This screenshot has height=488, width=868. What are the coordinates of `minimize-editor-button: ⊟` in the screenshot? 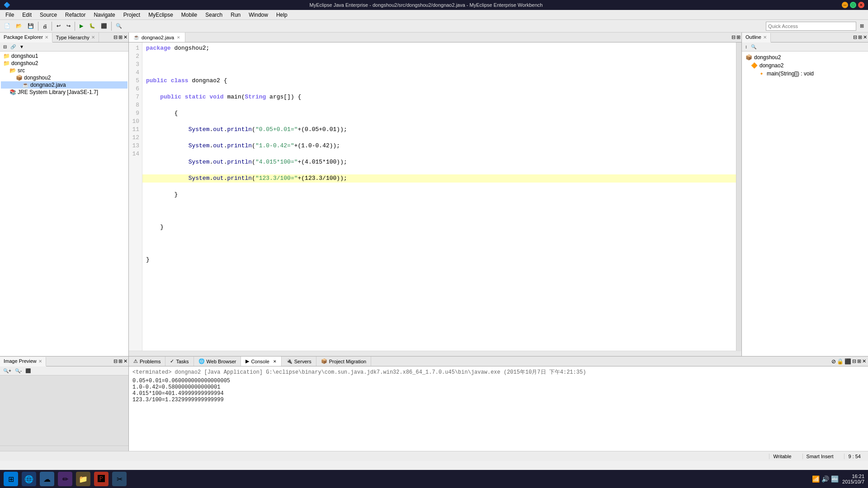 It's located at (733, 37).